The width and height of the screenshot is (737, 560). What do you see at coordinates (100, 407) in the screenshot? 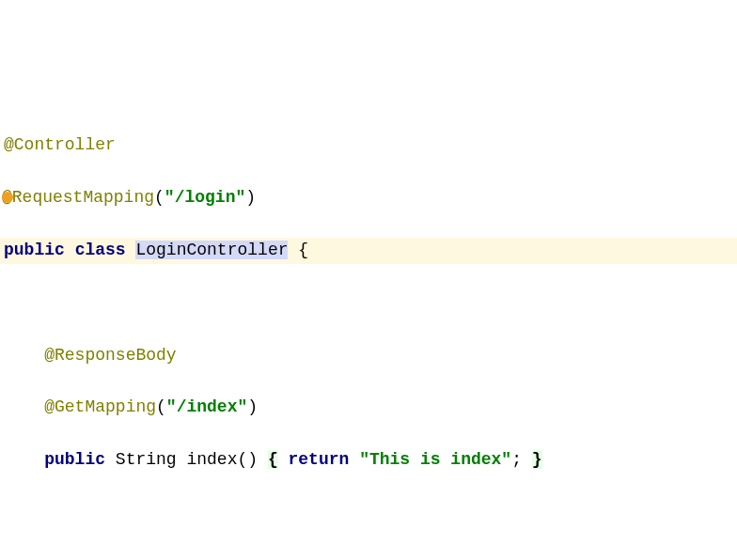
I see `annotation-getmapping: @GetMapping` at bounding box center [100, 407].